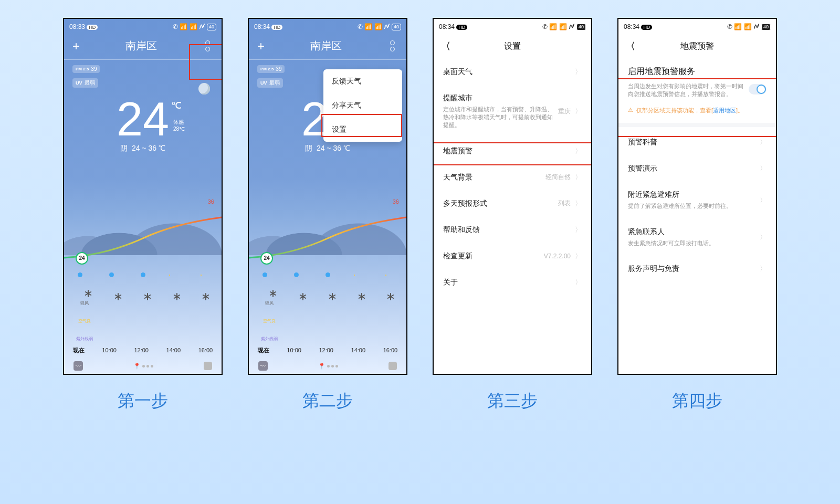  I want to click on uv-badge: UV最弱, so click(85, 83).